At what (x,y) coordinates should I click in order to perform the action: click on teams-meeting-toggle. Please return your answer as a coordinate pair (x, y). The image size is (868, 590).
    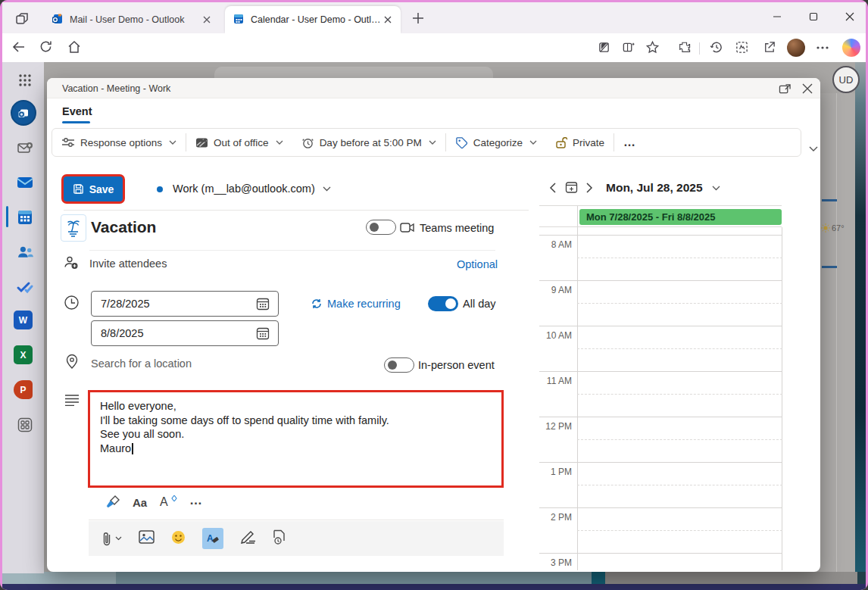
    Looking at the image, I should click on (381, 227).